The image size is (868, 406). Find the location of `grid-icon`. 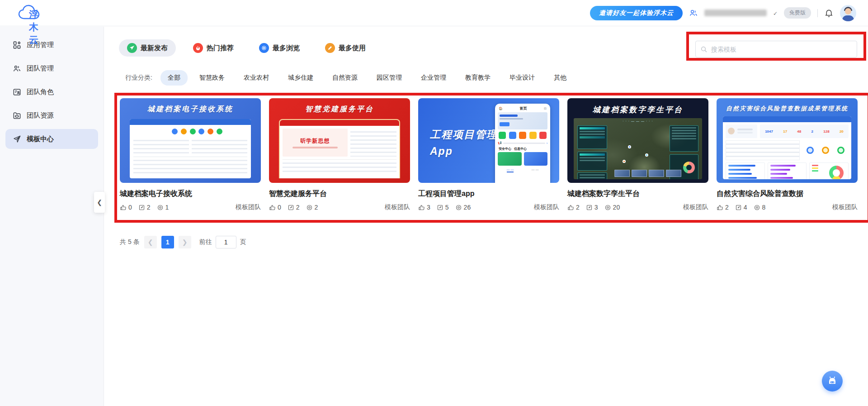

grid-icon is located at coordinates (17, 45).